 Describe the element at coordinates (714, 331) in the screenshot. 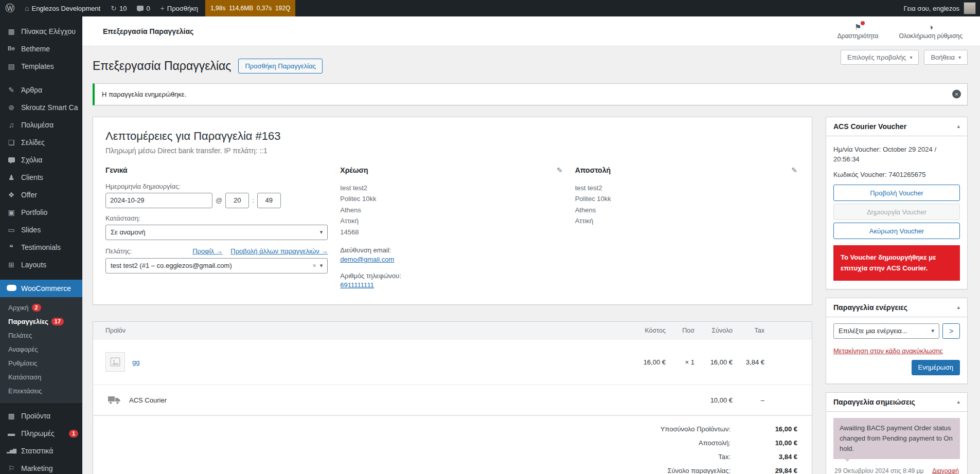

I see `column-total: Σύνολο` at that location.